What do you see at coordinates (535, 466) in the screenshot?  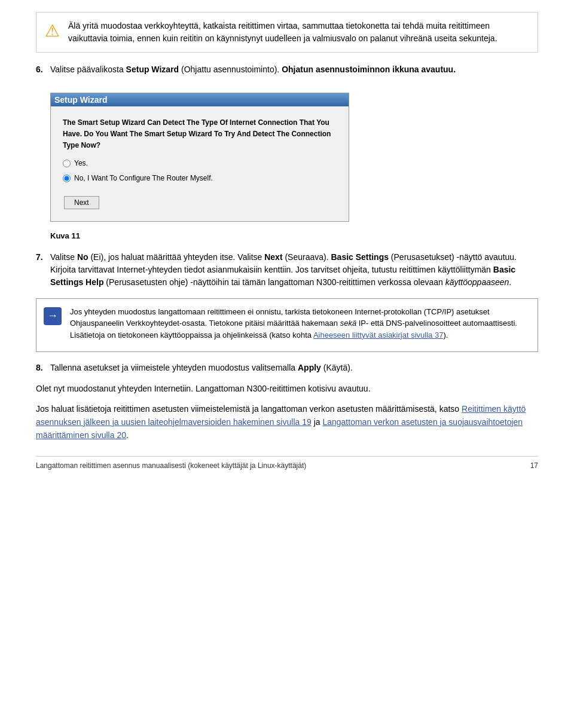 I see `footer-right: 17` at bounding box center [535, 466].